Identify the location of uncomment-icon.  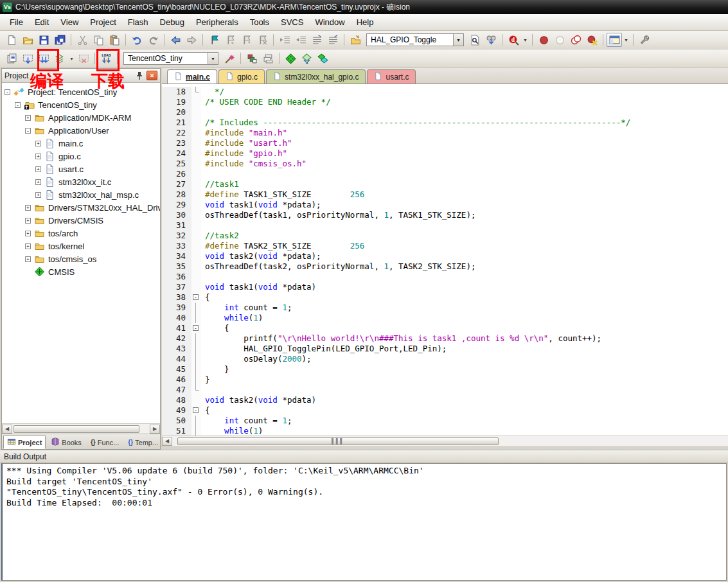
(333, 40).